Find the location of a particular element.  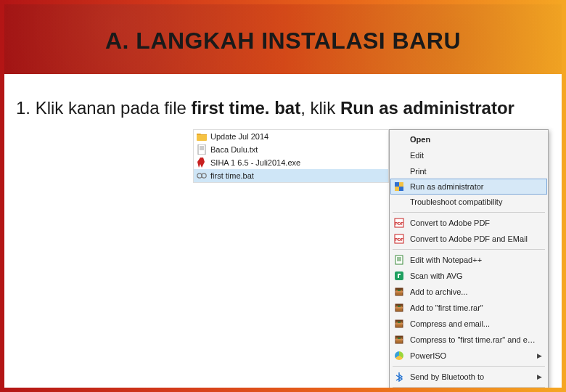

instruction-text: 1. Klik kanan pada file first time. bat,… is located at coordinates (283, 108).